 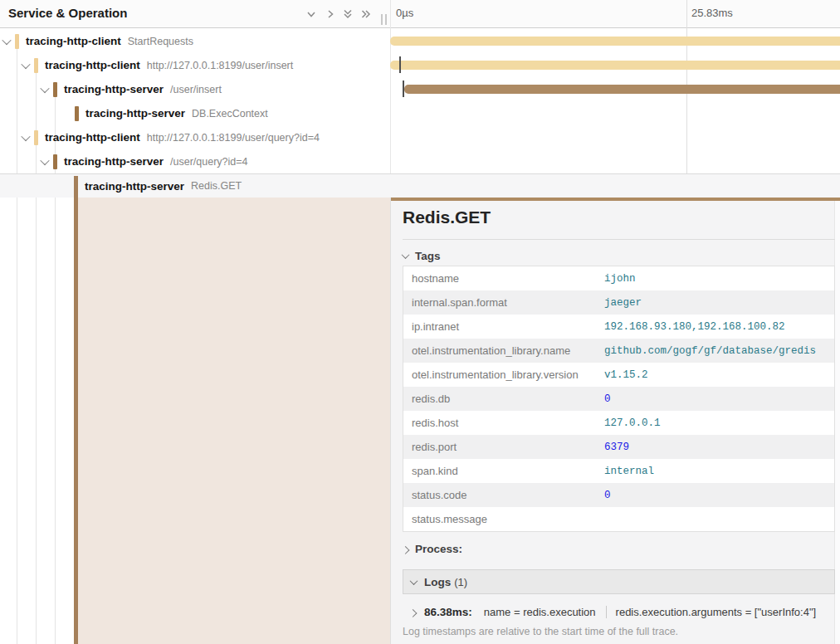 I want to click on log-timestamp: 86.38ms:, so click(x=448, y=612).